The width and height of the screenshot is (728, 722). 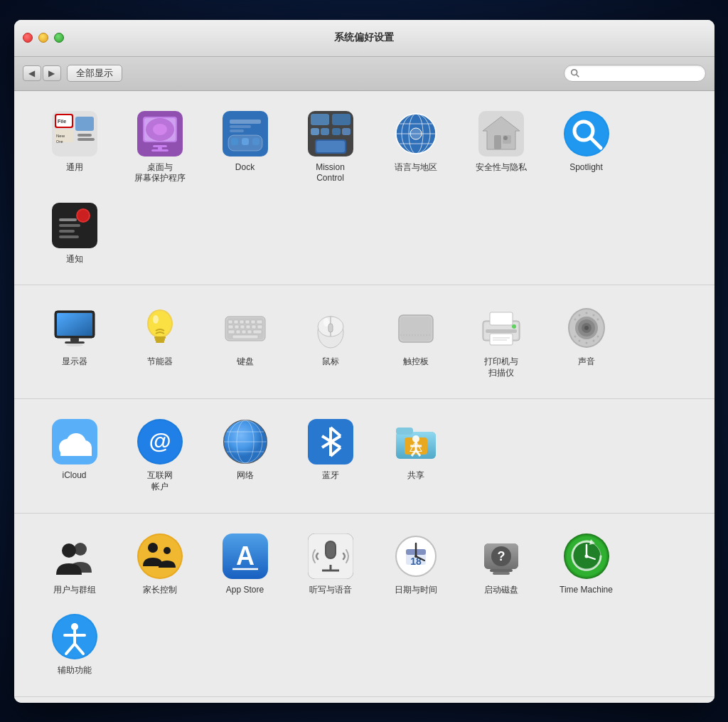 What do you see at coordinates (75, 455) in the screenshot?
I see `pref-icloud: iCloud` at bounding box center [75, 455].